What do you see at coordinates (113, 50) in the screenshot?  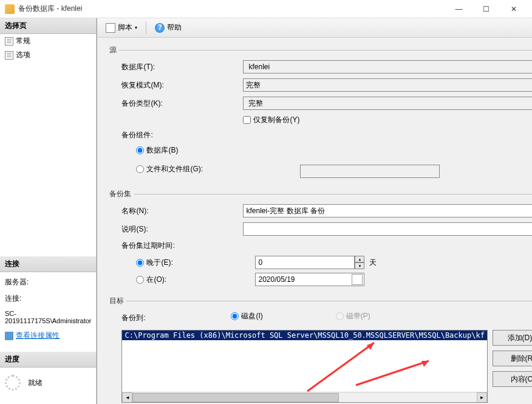 I see `source-legend: 源` at bounding box center [113, 50].